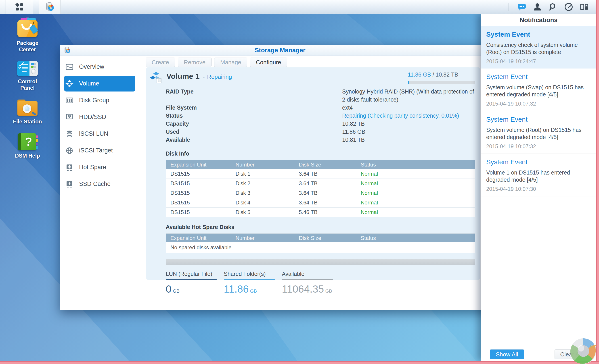 Image resolution: width=599 pixels, height=364 pixels. Describe the element at coordinates (27, 28) in the screenshot. I see `package-center-icon` at that location.